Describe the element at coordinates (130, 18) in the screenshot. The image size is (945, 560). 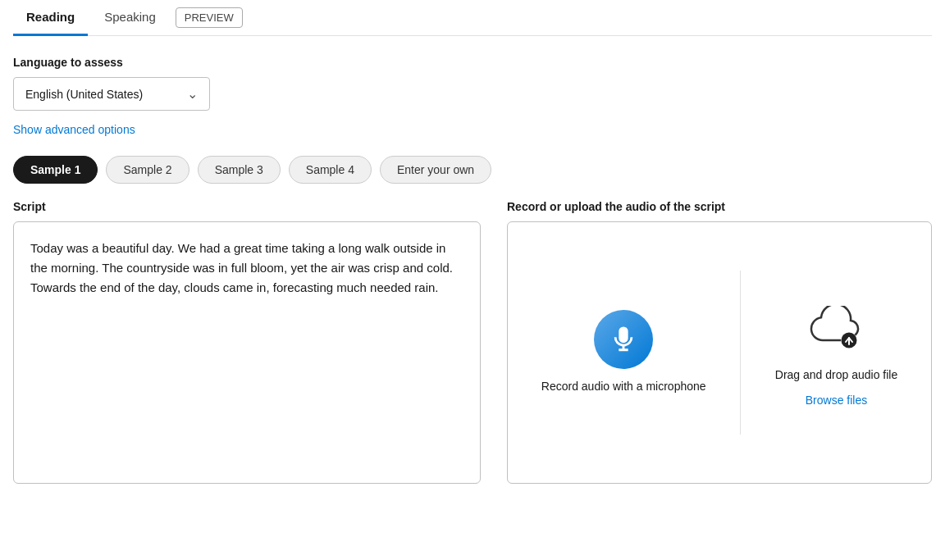
I see `tab-speaking: Speaking` at that location.